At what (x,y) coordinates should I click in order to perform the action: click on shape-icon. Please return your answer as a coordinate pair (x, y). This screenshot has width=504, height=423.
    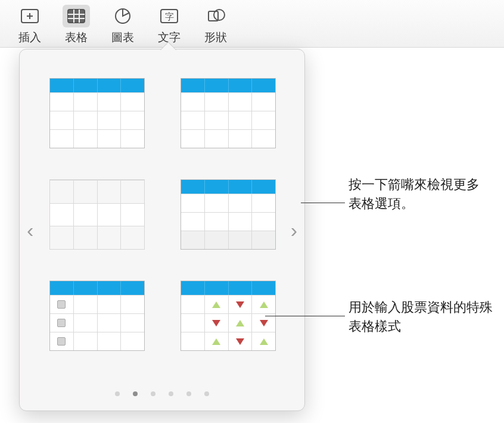
    Looking at the image, I should click on (216, 16).